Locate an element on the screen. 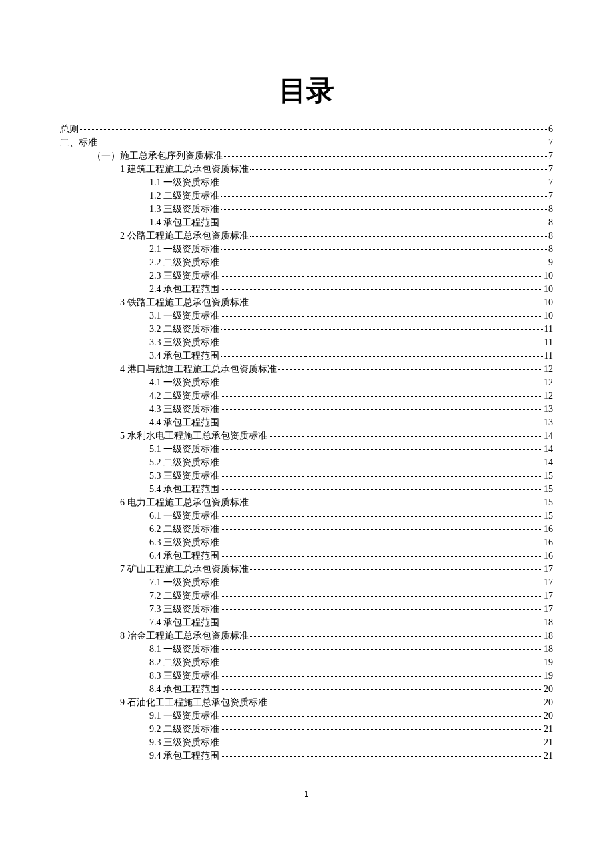  toc-entry: 3.2 二级资质标准11 is located at coordinates (306, 329).